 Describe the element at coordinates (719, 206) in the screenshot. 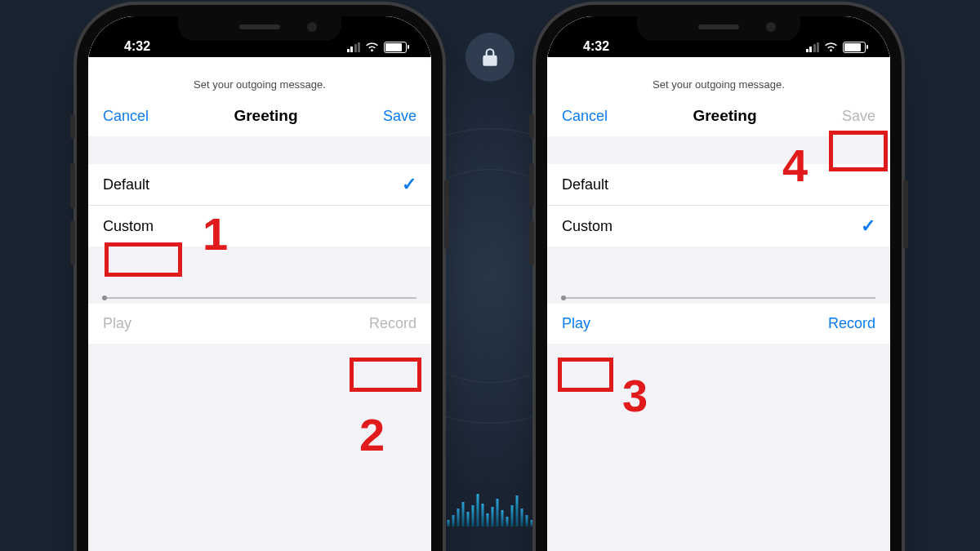

I see `greeting-options: Default Custom ✓` at that location.